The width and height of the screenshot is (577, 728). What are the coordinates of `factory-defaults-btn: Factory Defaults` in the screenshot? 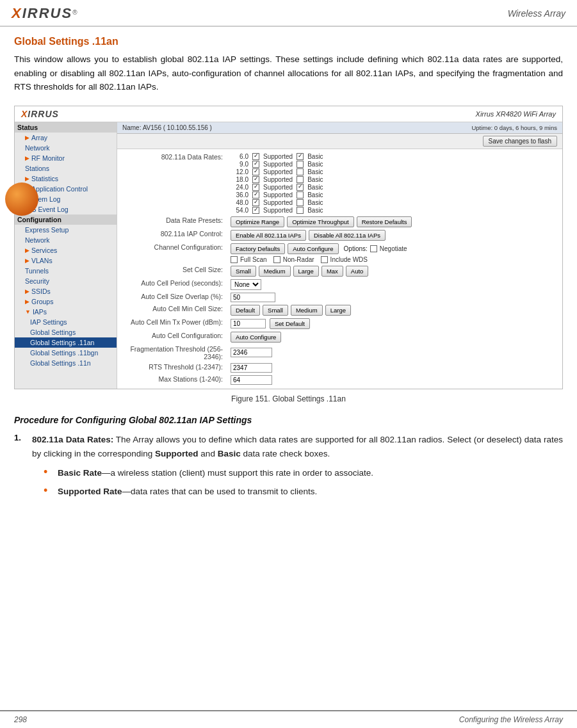 It's located at (257, 248).